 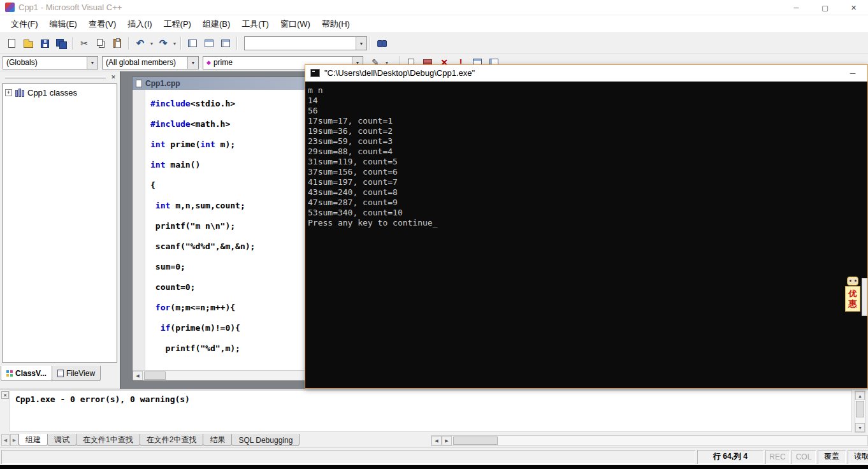 What do you see at coordinates (62, 440) in the screenshot?
I see `output-tab-1: 调试` at bounding box center [62, 440].